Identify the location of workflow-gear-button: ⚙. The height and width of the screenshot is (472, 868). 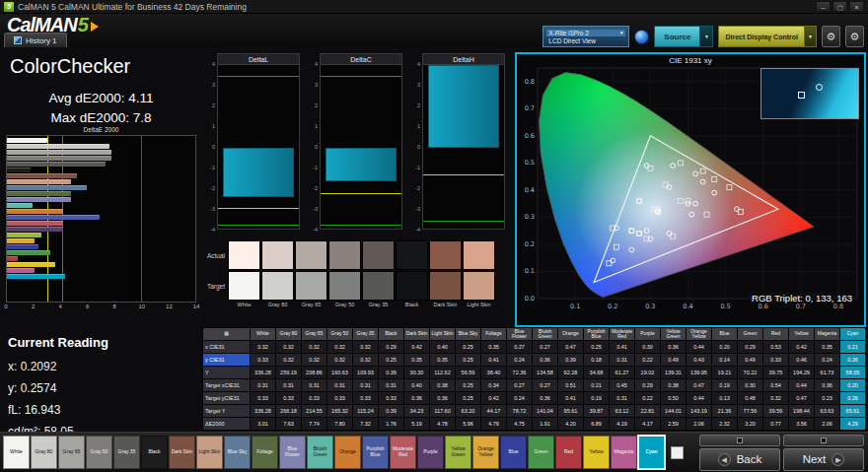
(854, 36).